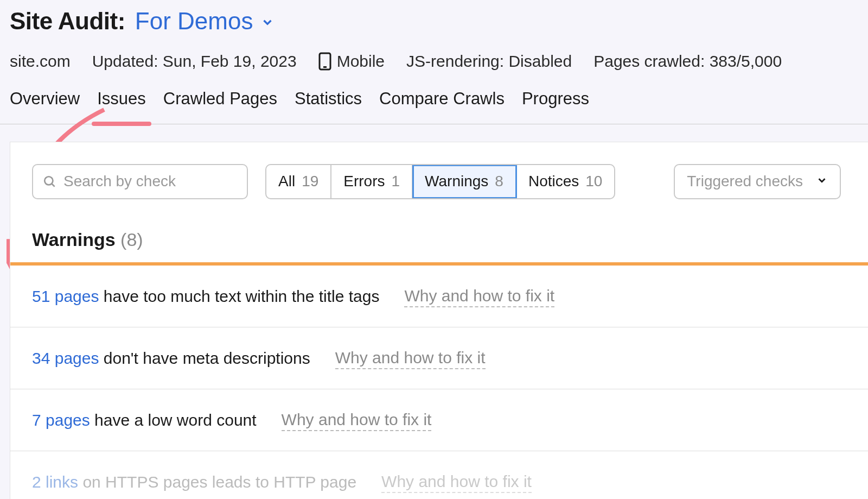 The height and width of the screenshot is (499, 868). What do you see at coordinates (565, 181) in the screenshot?
I see `filter-notices: Notices10` at bounding box center [565, 181].